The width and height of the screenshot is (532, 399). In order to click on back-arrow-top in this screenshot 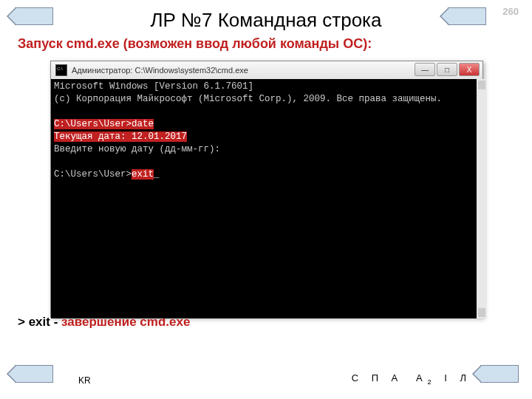, I will do `click(467, 16)`.